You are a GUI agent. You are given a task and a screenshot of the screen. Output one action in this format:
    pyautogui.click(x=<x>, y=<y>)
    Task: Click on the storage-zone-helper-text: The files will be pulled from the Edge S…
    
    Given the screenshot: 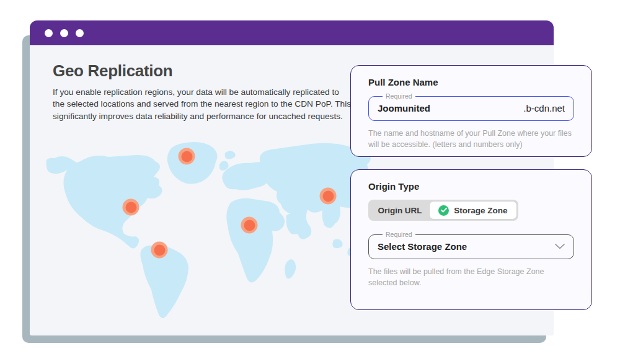 What is the action you would take?
    pyautogui.click(x=471, y=277)
    